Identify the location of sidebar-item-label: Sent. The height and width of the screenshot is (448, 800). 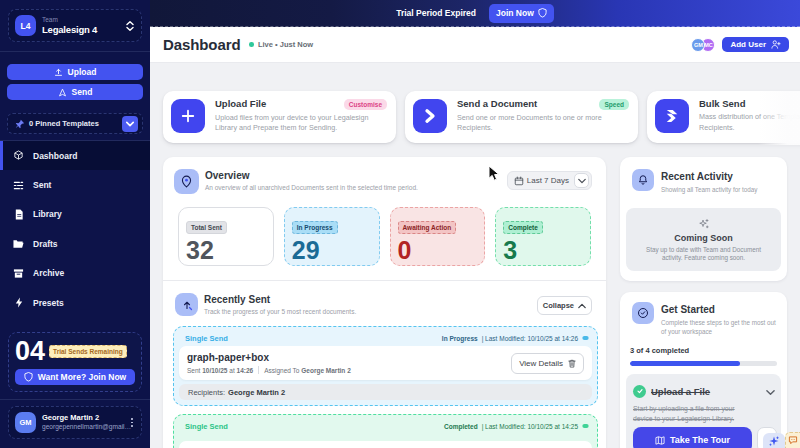
(42, 185).